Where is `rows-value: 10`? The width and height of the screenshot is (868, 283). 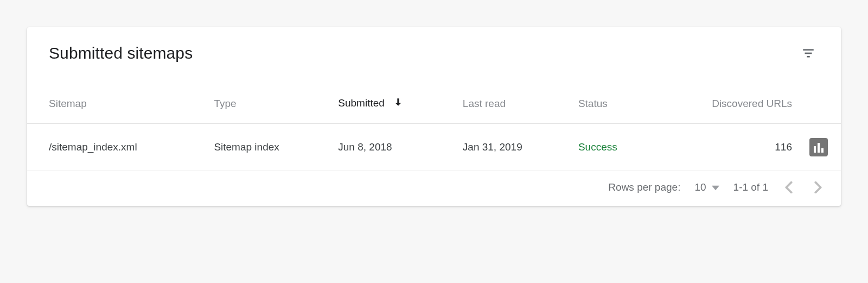
rows-value: 10 is located at coordinates (700, 187).